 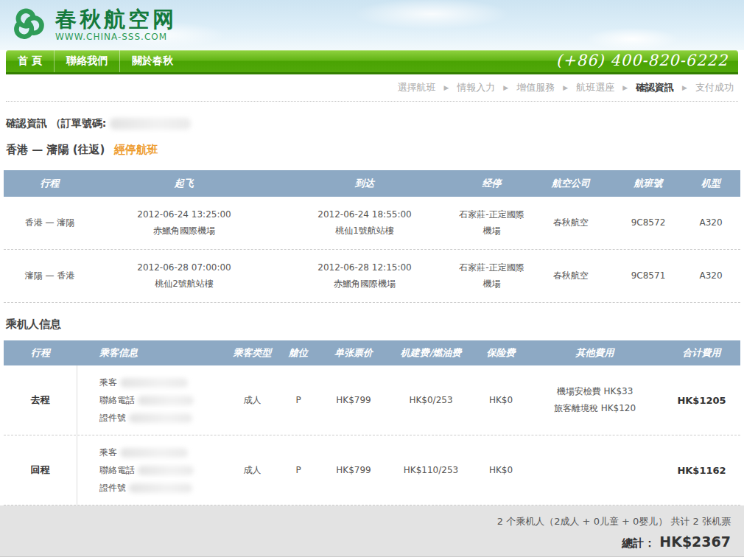 What do you see at coordinates (56, 123) in the screenshot?
I see `order-title-text: 確認資訊 （訂單號碼:` at bounding box center [56, 123].